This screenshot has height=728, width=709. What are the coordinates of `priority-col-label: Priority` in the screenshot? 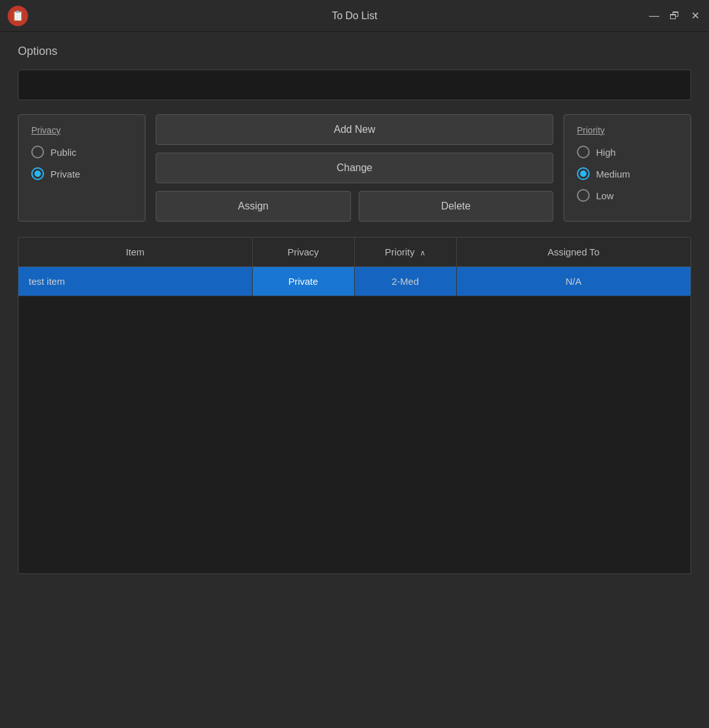 It's located at (399, 252).